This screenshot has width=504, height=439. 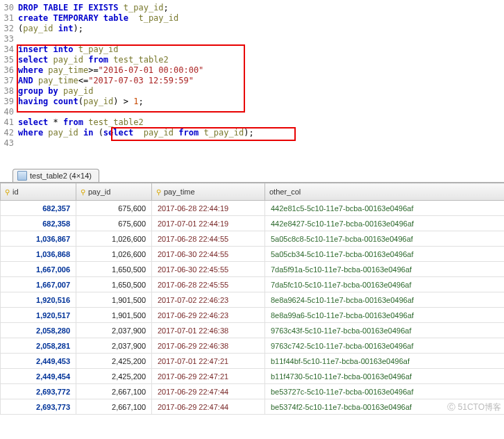 What do you see at coordinates (385, 208) in the screenshot?
I see `cell: 442e81c5-5c10-11e7-bcba-00163e0496af` at bounding box center [385, 208].